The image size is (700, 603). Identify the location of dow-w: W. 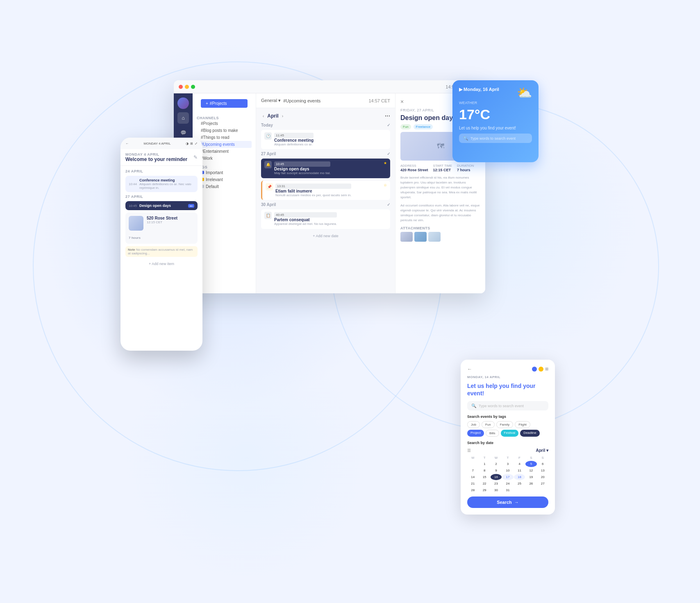
(496, 458).